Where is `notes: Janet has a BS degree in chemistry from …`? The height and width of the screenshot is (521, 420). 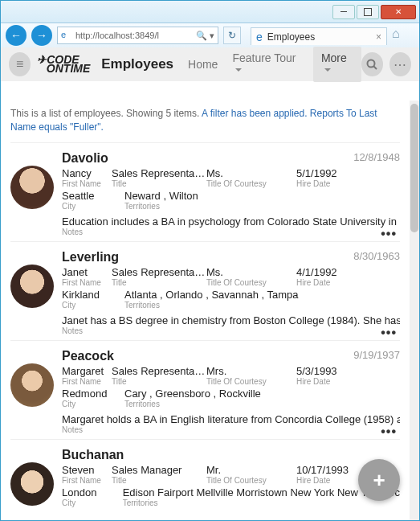 notes: Janet has a BS degree in chemistry from … is located at coordinates (231, 320).